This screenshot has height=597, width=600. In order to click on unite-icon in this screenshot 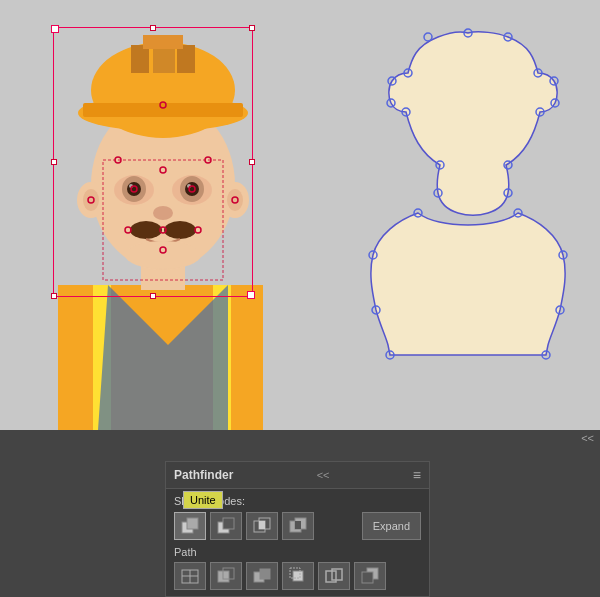, I will do `click(190, 526)`.